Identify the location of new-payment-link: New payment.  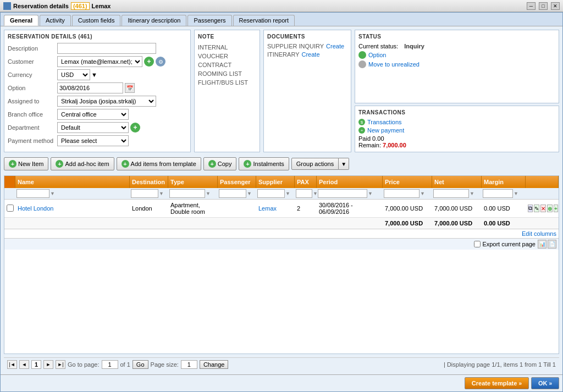
(386, 130).